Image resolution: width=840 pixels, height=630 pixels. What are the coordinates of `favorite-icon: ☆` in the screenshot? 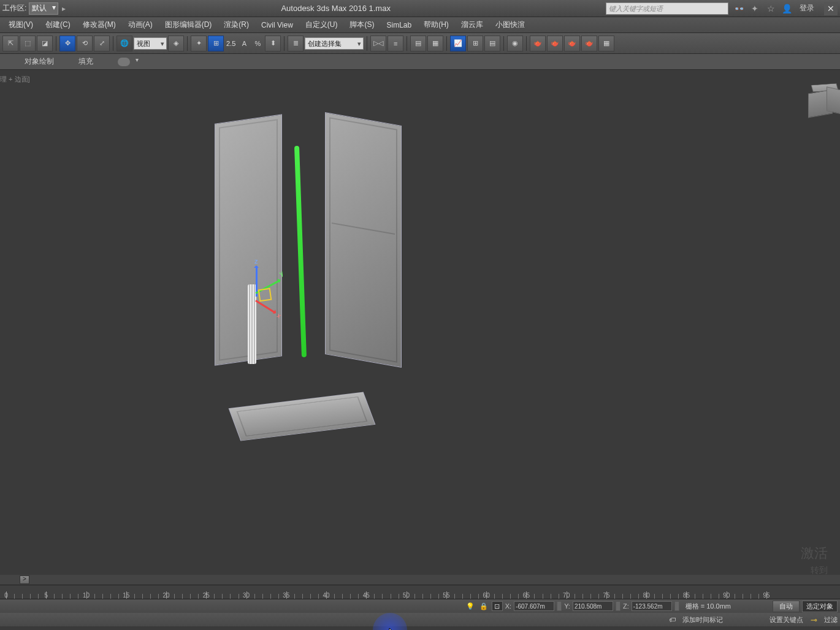 It's located at (771, 9).